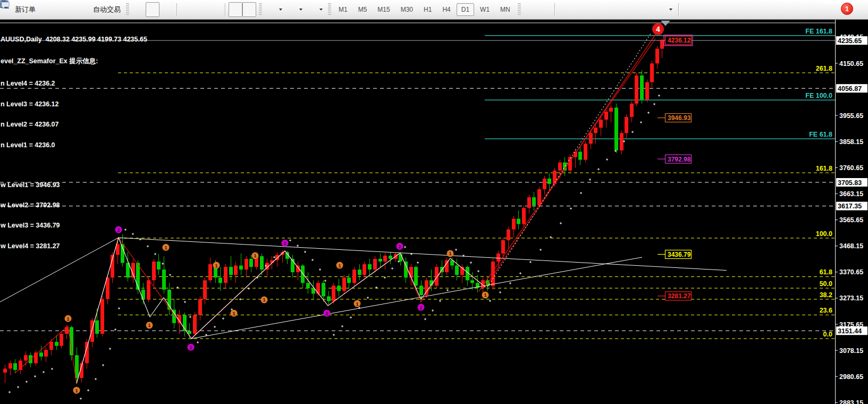 This screenshot has width=868, height=404. Describe the element at coordinates (485, 10) in the screenshot. I see `tab-timeframe-w1: W1` at that location.